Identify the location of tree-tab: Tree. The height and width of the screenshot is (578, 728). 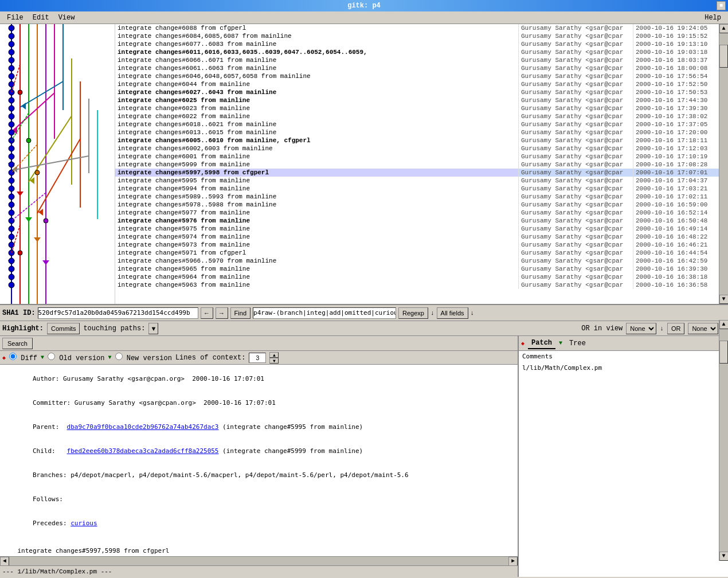
(578, 343).